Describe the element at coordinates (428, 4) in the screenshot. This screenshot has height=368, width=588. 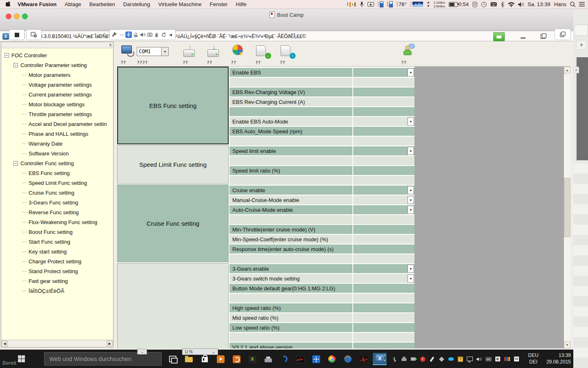
I see `network-arrows-icon` at that location.